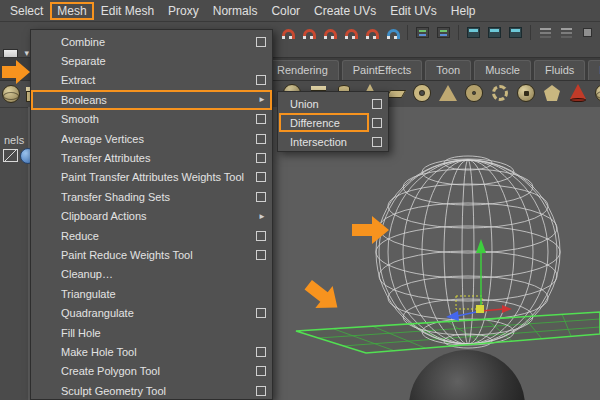 The height and width of the screenshot is (400, 600). I want to click on snap-to-view-plane-icon, so click(372, 32).